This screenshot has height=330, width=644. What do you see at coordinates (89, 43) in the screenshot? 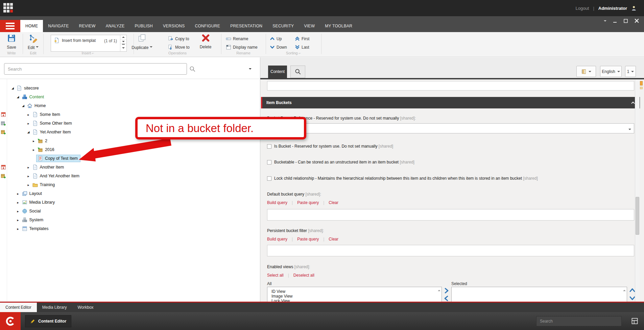
I see `insert-gallery: Insert from templat (1 of 1)` at bounding box center [89, 43].